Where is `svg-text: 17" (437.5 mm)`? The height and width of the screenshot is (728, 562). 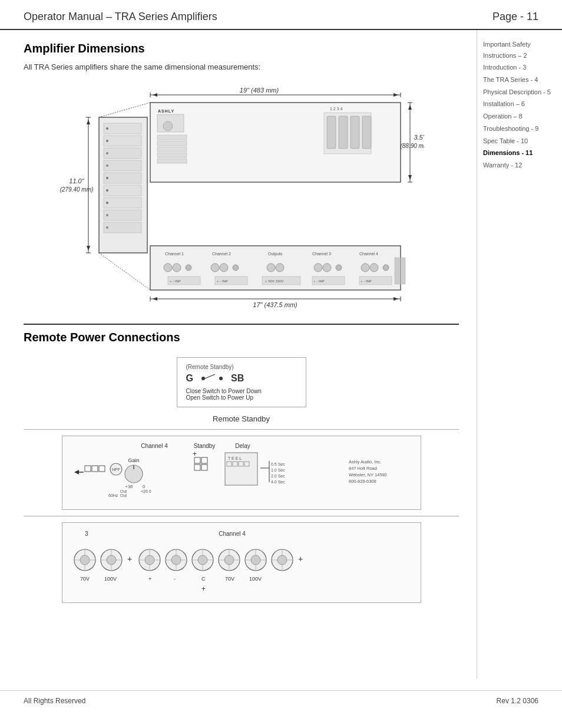 svg-text: 17" (437.5 mm) is located at coordinates (275, 305).